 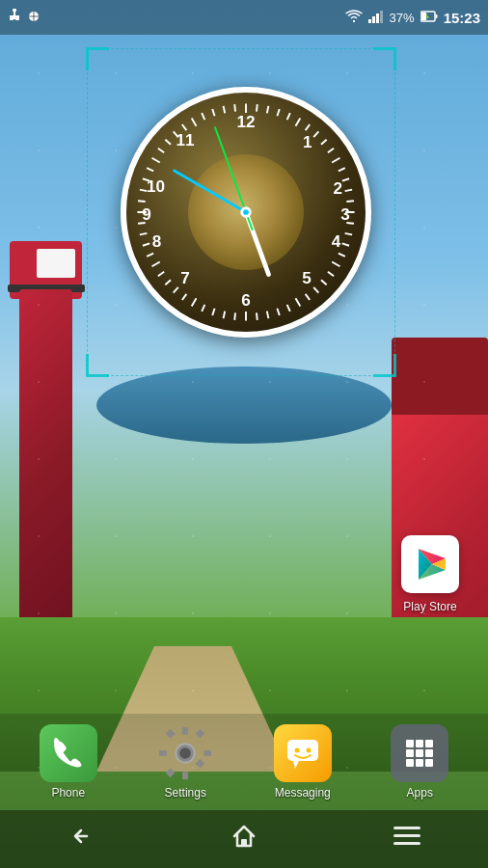 I want to click on dock-item-settings: Settings, so click(x=185, y=762).